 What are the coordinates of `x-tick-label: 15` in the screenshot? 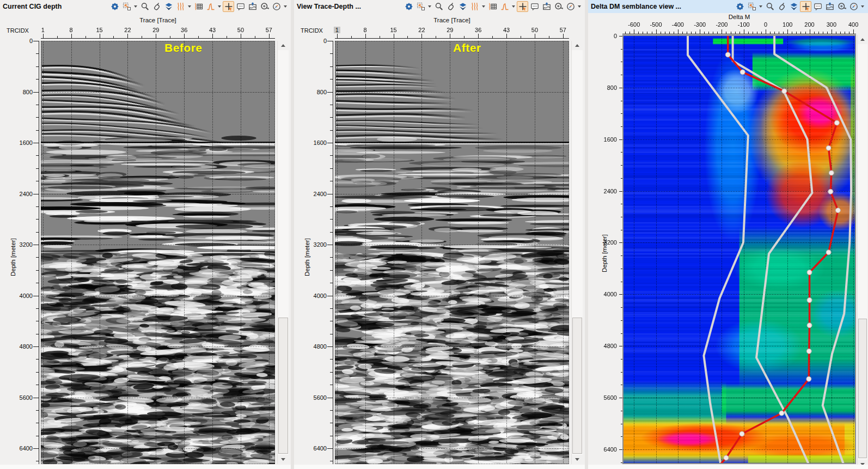 It's located at (393, 30).